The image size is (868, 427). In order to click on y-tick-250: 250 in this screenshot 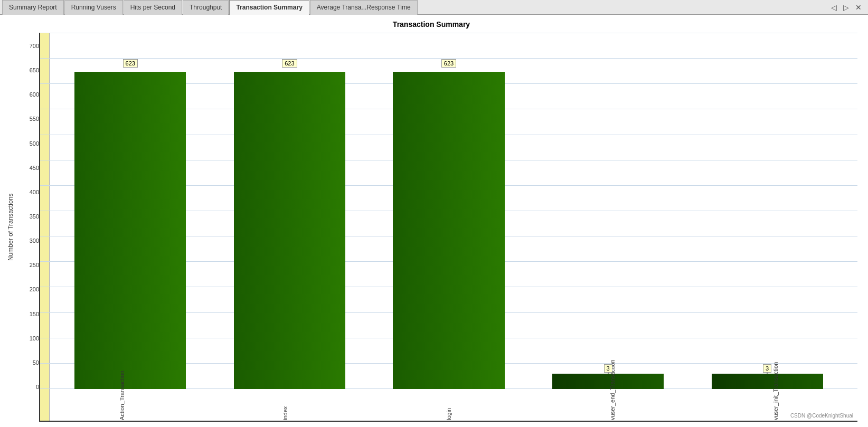, I will do `click(29, 265)`.